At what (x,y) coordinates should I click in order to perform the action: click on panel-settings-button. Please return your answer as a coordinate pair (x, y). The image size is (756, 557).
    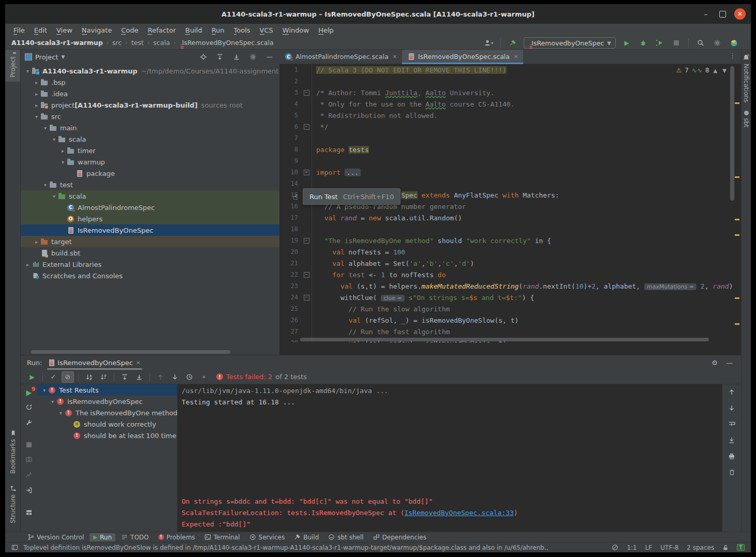
    Looking at the image, I should click on (253, 57).